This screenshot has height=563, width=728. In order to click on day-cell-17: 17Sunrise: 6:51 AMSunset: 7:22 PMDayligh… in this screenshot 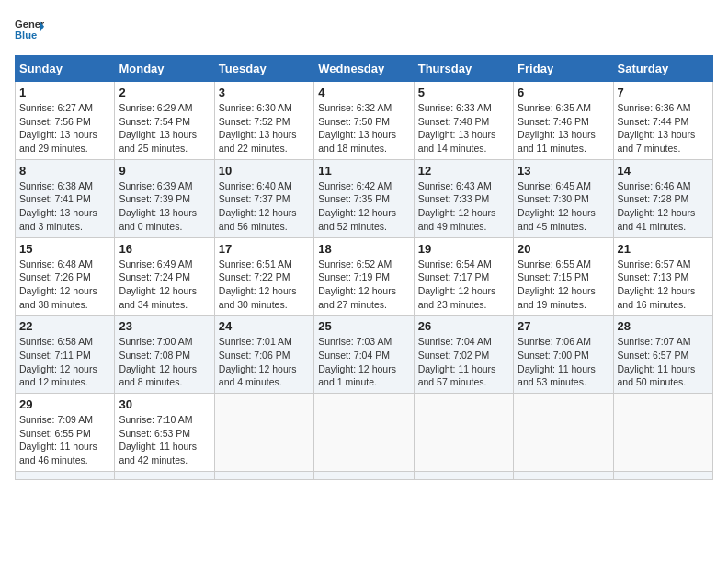, I will do `click(264, 276)`.